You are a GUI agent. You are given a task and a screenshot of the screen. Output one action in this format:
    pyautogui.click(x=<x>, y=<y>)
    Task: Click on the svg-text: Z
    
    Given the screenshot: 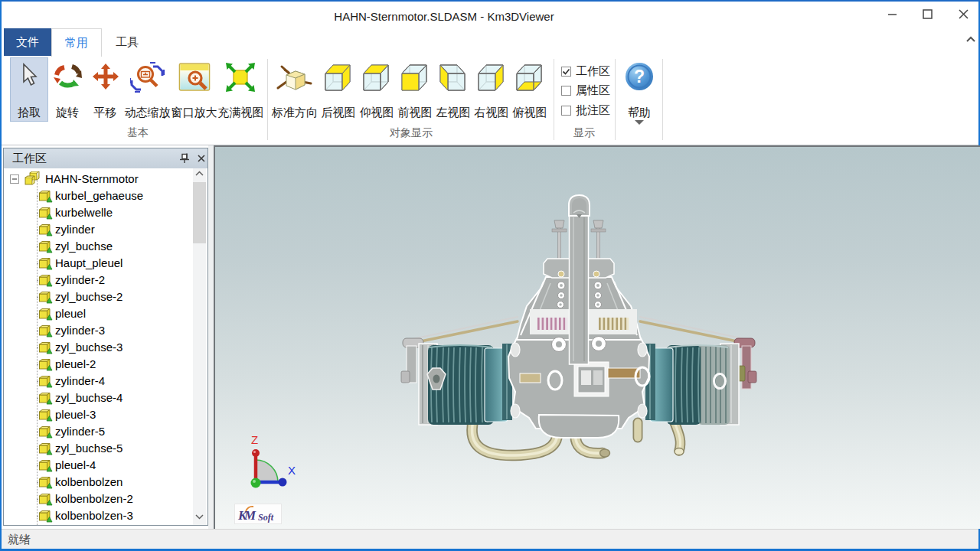 What is the action you would take?
    pyautogui.click(x=254, y=439)
    